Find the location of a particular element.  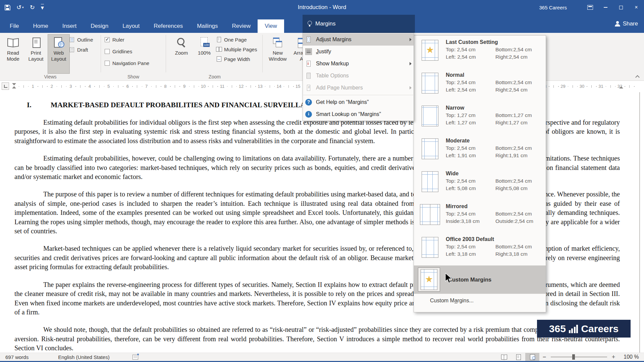

custom-margins-icon-box: ★ is located at coordinates (429, 280).